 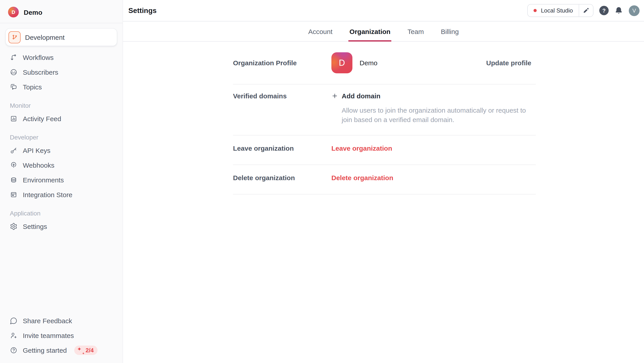 I want to click on top-bar: Settings Local Studio, so click(x=384, y=11).